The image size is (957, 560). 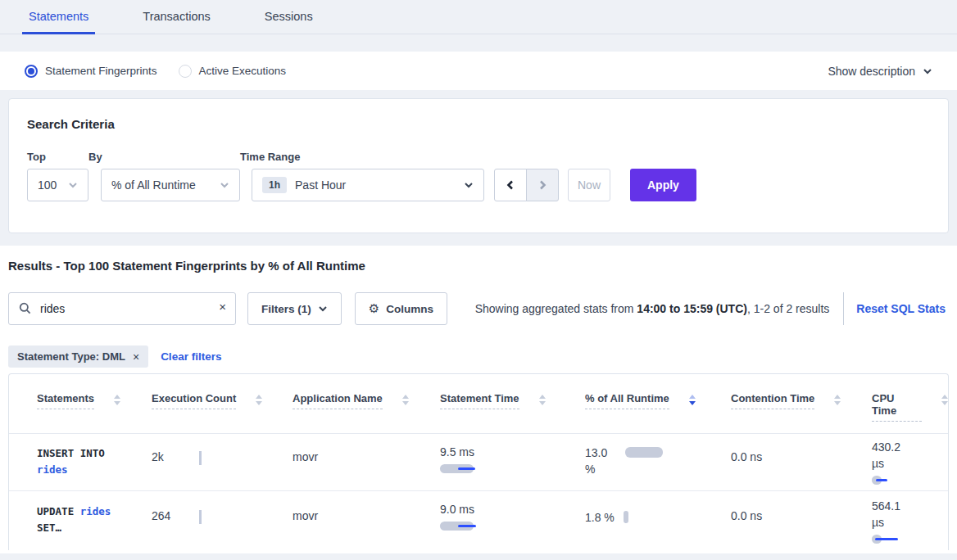 I want to click on top-field: Top 100, so click(x=57, y=176).